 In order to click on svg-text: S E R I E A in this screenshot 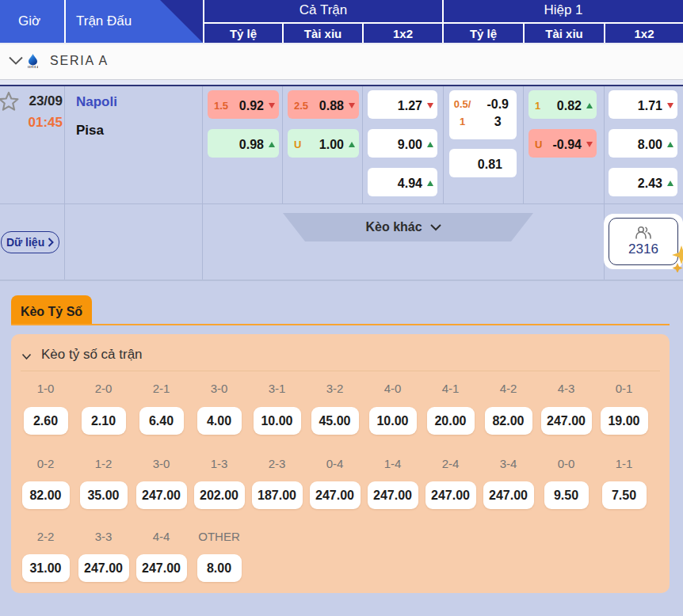, I will do `click(33, 67)`.